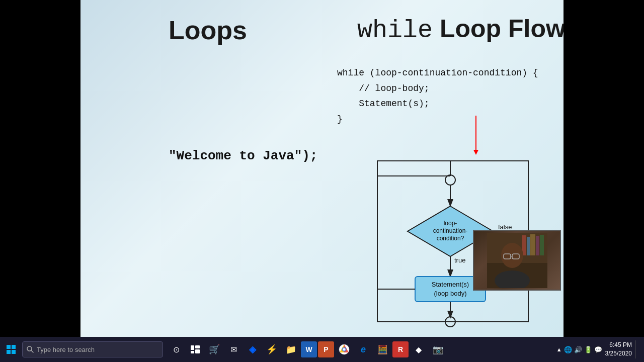  I want to click on files-button: 📁, so click(291, 349).